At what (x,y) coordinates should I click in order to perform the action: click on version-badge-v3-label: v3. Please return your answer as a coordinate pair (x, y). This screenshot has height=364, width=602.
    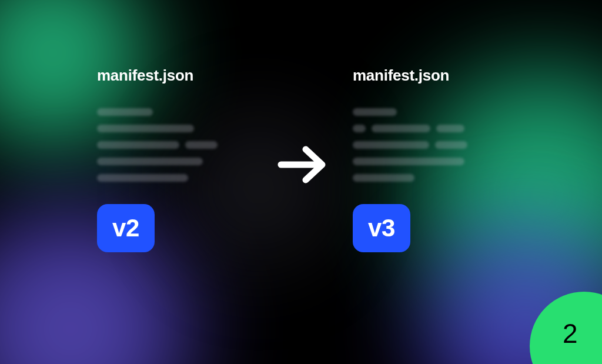
    Looking at the image, I should click on (382, 228).